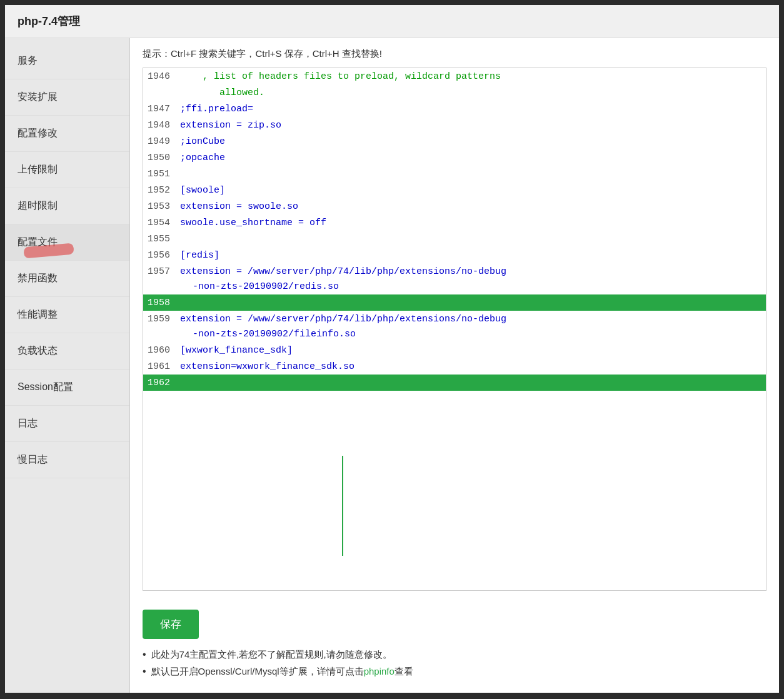  I want to click on code-line-1957: 1957 extension = /www/server/php/74/lib/…, so click(455, 279).